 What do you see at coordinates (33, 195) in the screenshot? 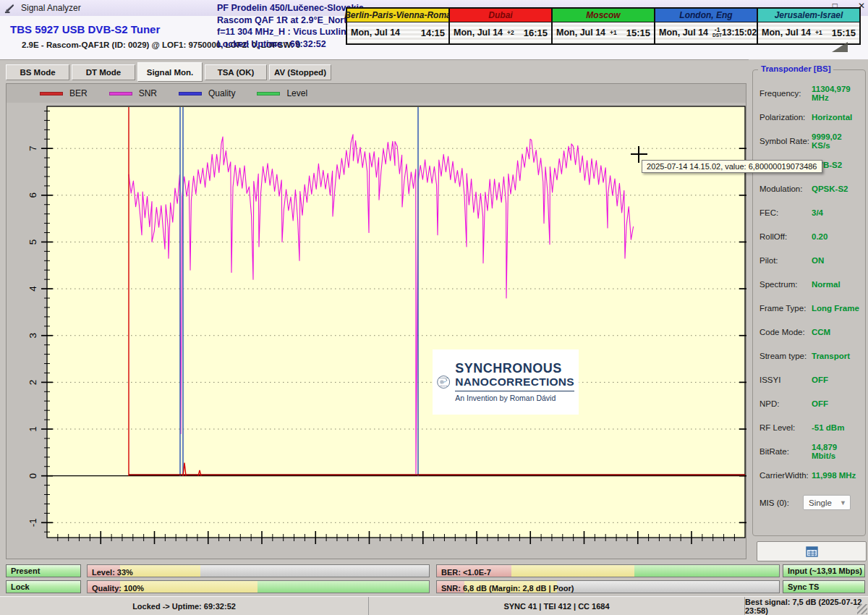
I see `svg-text: 6` at bounding box center [33, 195].